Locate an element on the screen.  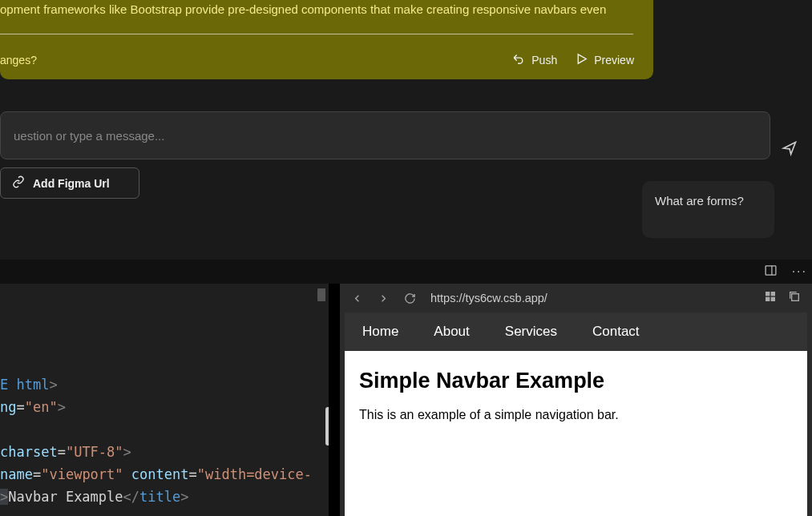
ai-response-banner: opment frameworks like Bootstrap provide… is located at coordinates (327, 40).